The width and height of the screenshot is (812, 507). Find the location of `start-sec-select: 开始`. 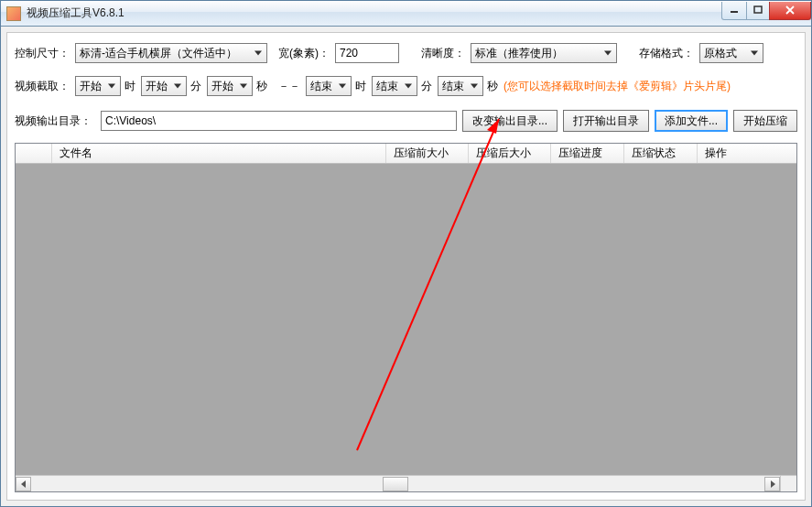

start-sec-select: 开始 is located at coordinates (230, 86).